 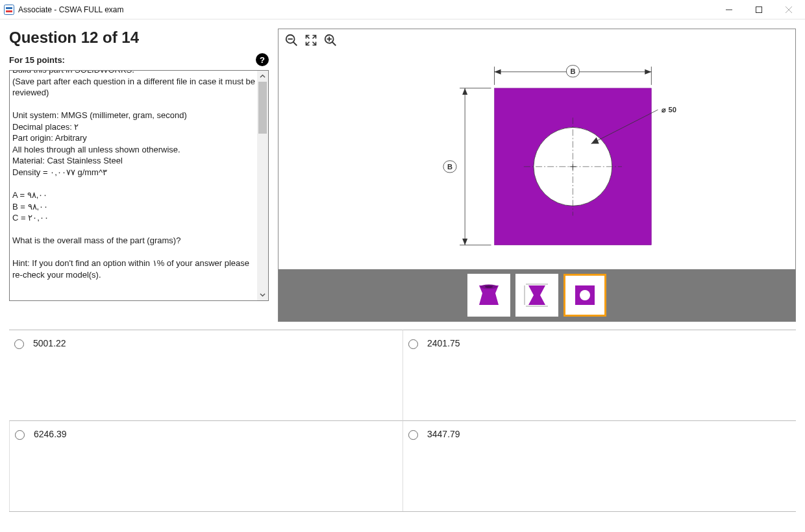 What do you see at coordinates (206, 466) in the screenshot?
I see `answer-option-2: 6246.39` at bounding box center [206, 466].